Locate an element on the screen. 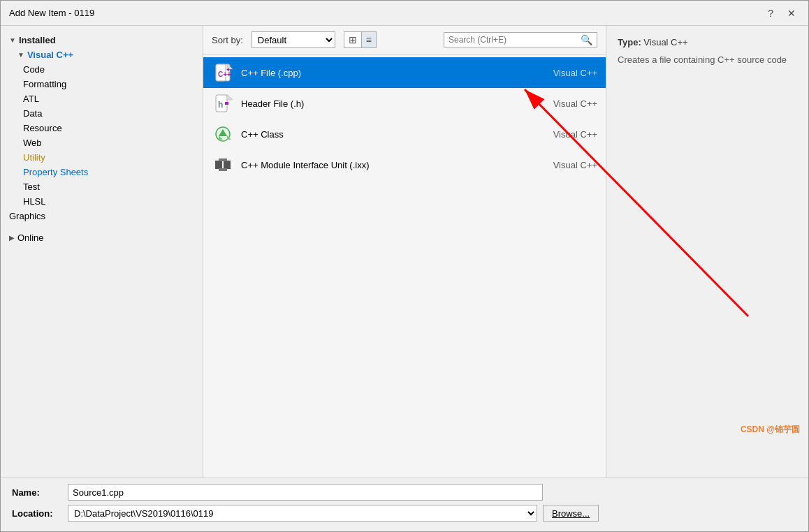 The height and width of the screenshot is (532, 809). name-label: Name: is located at coordinates (40, 493).